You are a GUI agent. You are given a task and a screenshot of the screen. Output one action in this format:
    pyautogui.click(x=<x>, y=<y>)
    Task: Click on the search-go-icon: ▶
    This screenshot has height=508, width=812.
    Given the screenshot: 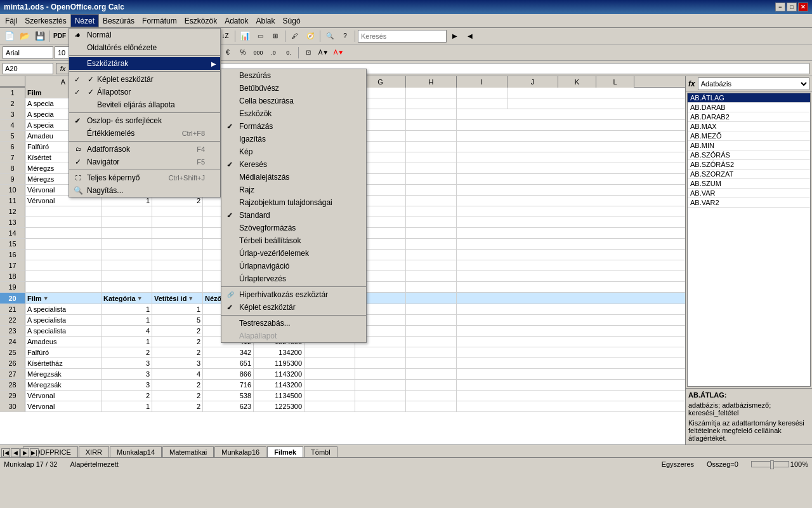 What is the action you would take?
    pyautogui.click(x=455, y=36)
    